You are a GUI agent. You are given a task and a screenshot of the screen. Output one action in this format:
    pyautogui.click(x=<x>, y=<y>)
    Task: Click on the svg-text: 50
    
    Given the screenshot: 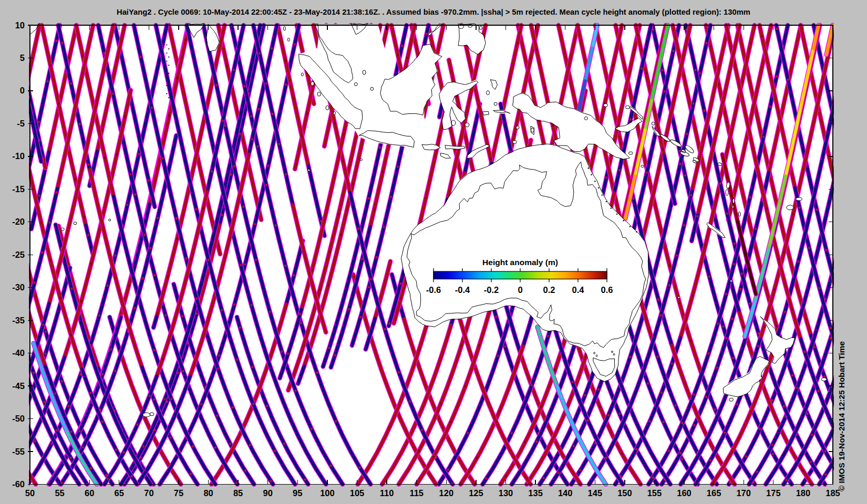 What is the action you would take?
    pyautogui.click(x=30, y=493)
    